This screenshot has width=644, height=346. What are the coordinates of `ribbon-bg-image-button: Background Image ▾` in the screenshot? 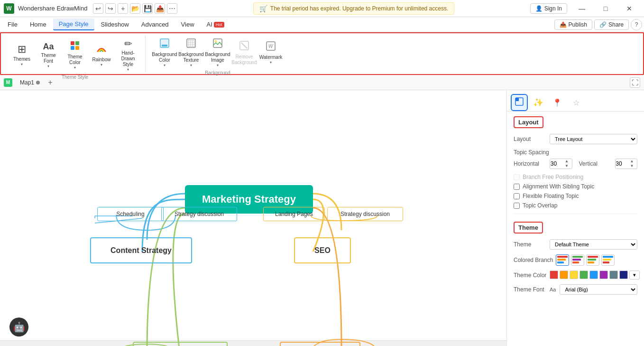 It's located at (218, 53).